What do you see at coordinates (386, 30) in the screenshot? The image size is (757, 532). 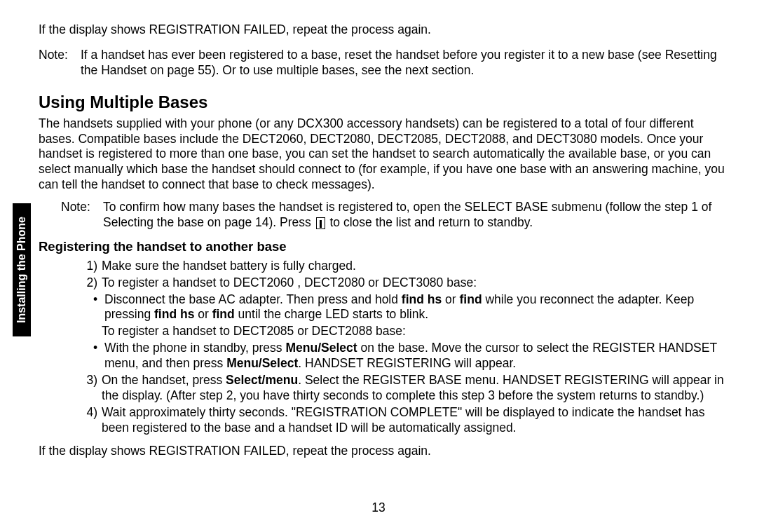 I see `intro-text: If the display shows REGISTRATION FAILED…` at bounding box center [386, 30].